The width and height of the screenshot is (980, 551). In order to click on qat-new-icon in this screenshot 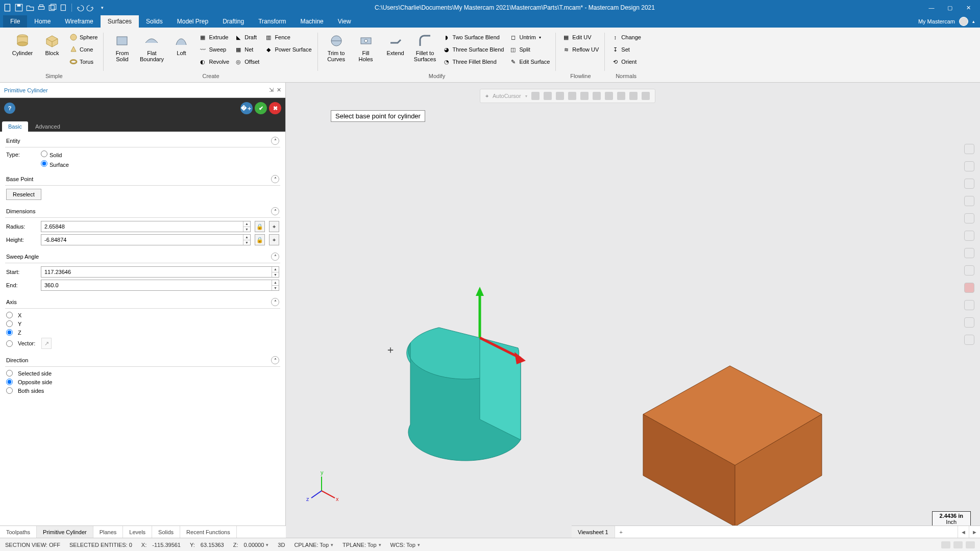, I will do `click(8, 8)`.